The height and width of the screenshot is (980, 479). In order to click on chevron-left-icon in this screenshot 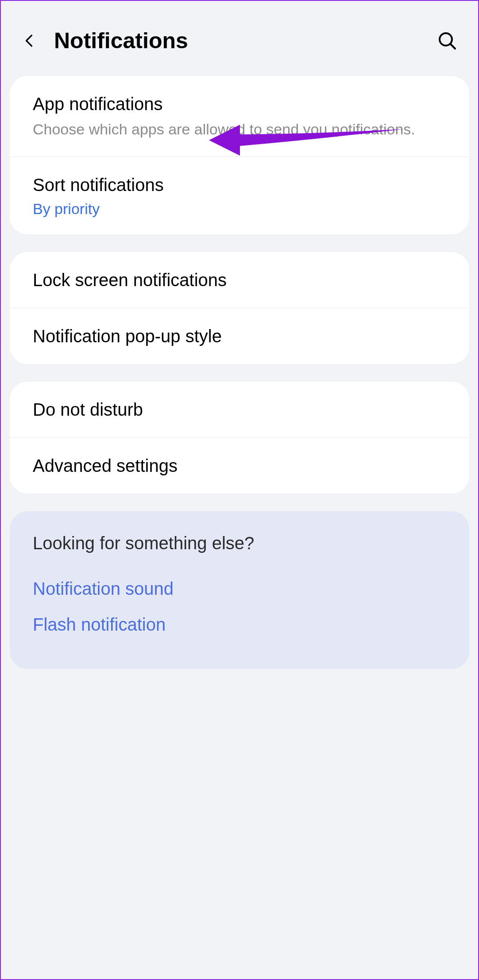, I will do `click(30, 41)`.